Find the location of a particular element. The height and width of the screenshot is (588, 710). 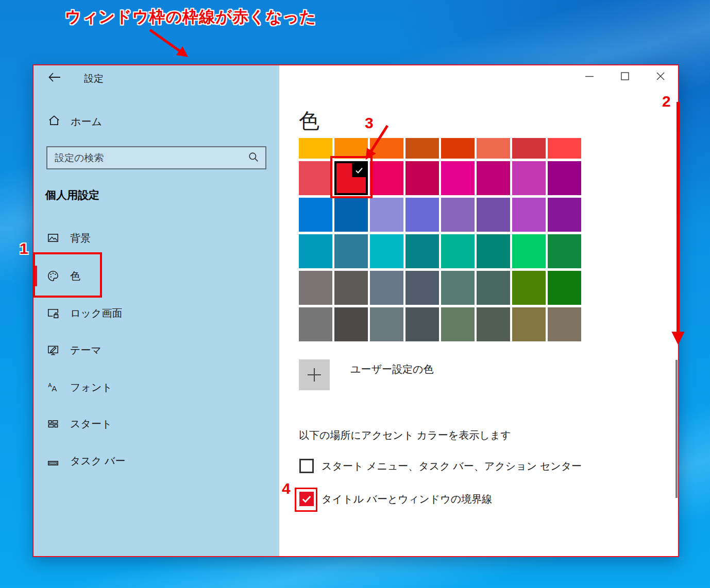

taskbar-icon is located at coordinates (53, 461).